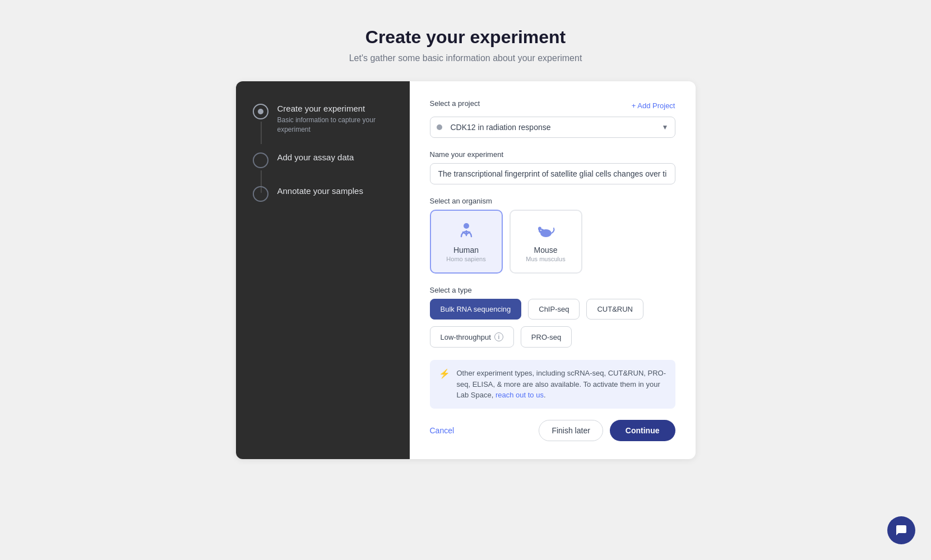 The image size is (931, 560). What do you see at coordinates (466, 250) in the screenshot?
I see `human-name: Human` at bounding box center [466, 250].